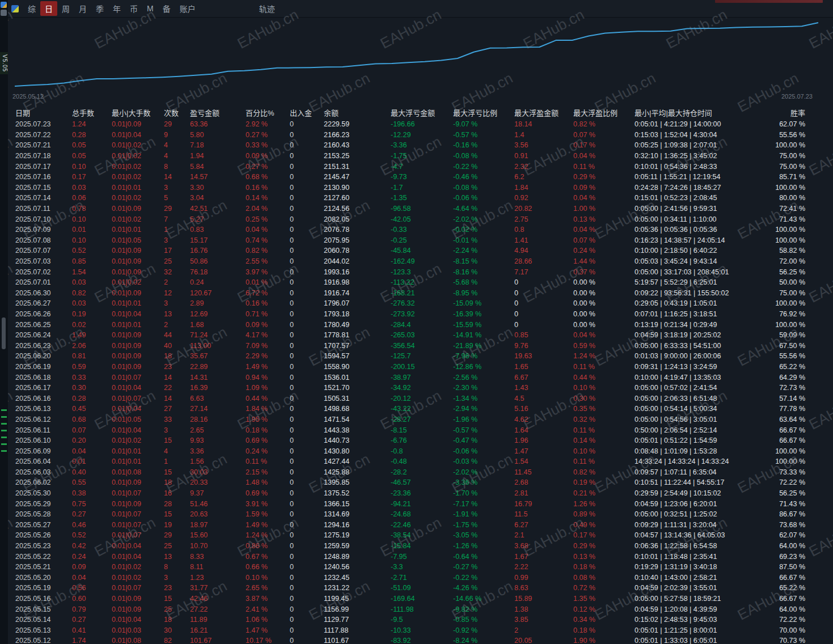  I want to click on cell-hold-times: 0:10:00 | 4:19:47 | 13:35:03, so click(695, 378).